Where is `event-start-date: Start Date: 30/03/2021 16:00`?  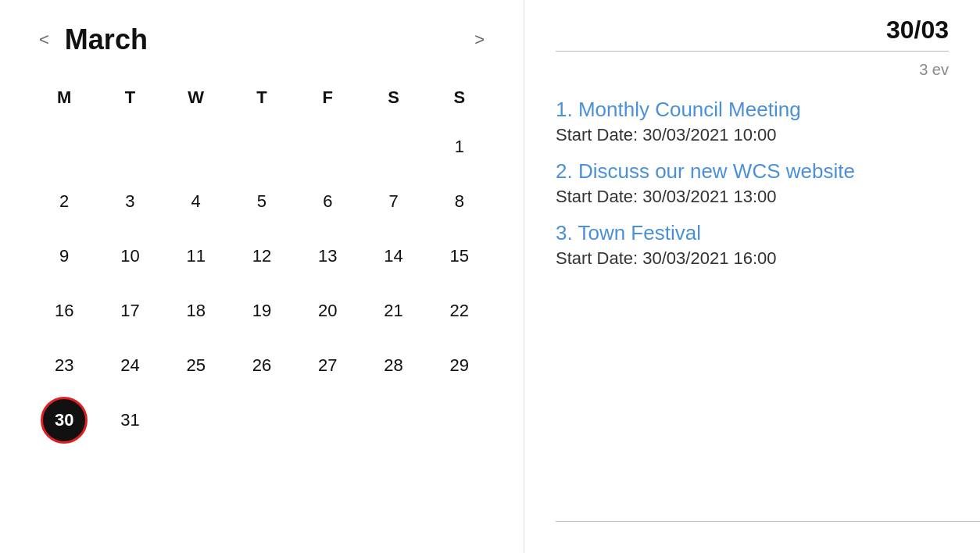 event-start-date: Start Date: 30/03/2021 16:00 is located at coordinates (752, 259).